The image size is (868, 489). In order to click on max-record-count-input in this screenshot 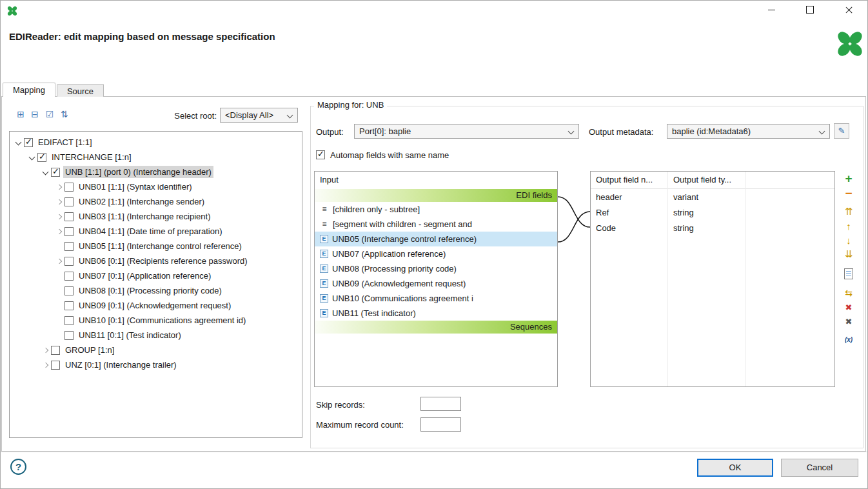, I will do `click(441, 424)`.